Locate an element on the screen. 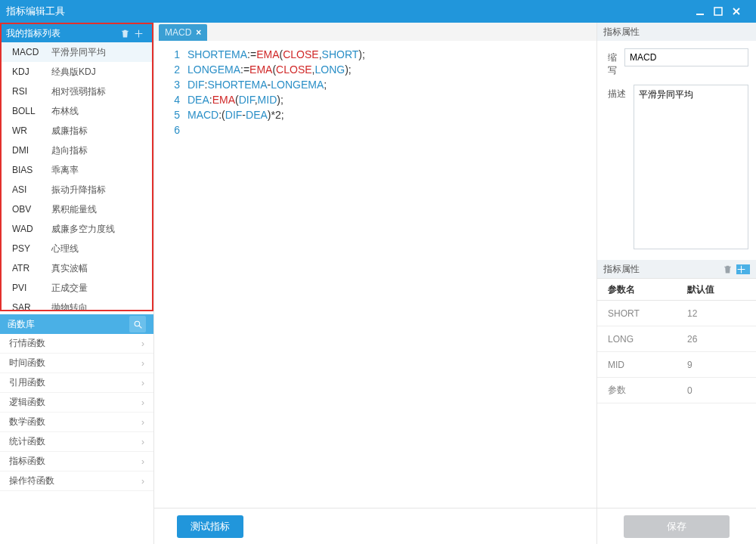  indicator-row: WAD威廉多空力度线 is located at coordinates (77, 229).